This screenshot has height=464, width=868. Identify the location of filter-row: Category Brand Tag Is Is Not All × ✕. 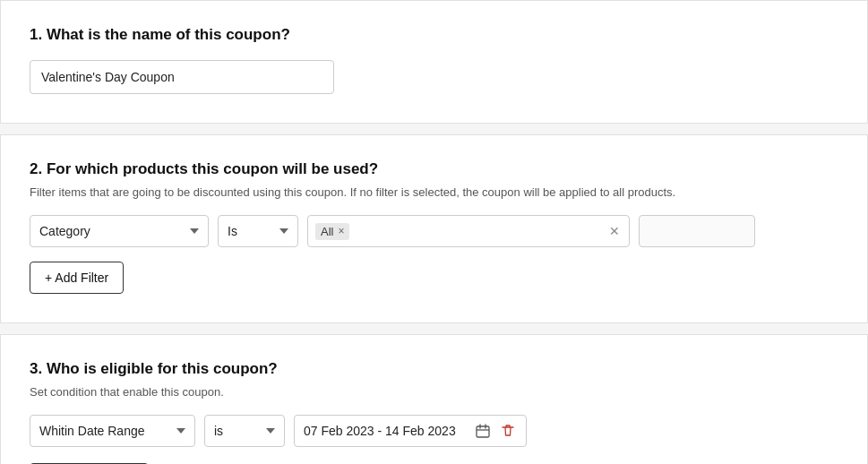
(434, 231).